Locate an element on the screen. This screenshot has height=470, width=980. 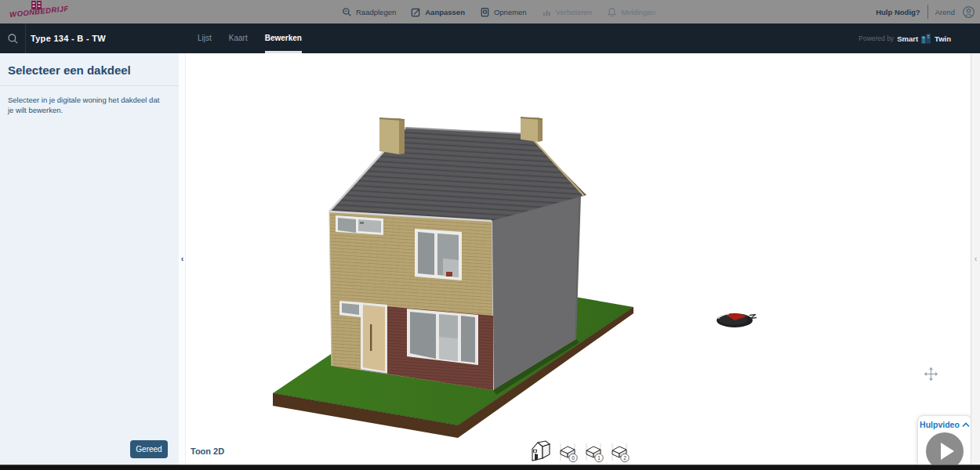
whole-house-view-icon is located at coordinates (541, 451).